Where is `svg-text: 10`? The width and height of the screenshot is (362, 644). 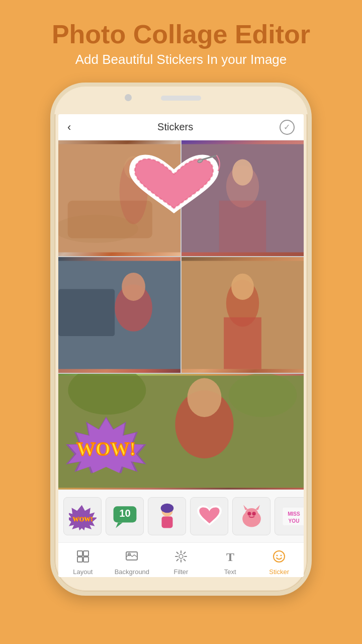 svg-text: 10 is located at coordinates (125, 513).